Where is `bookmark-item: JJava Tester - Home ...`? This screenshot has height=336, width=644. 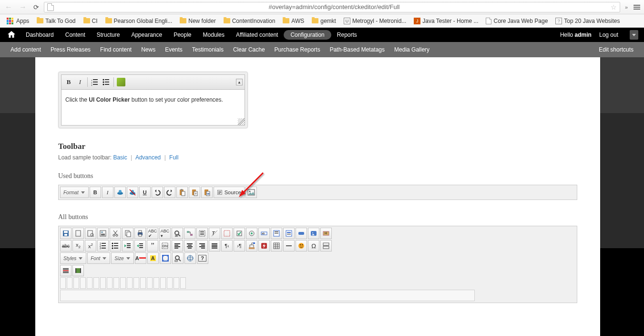 bookmark-item: JJava Tester - Home ... is located at coordinates (446, 21).